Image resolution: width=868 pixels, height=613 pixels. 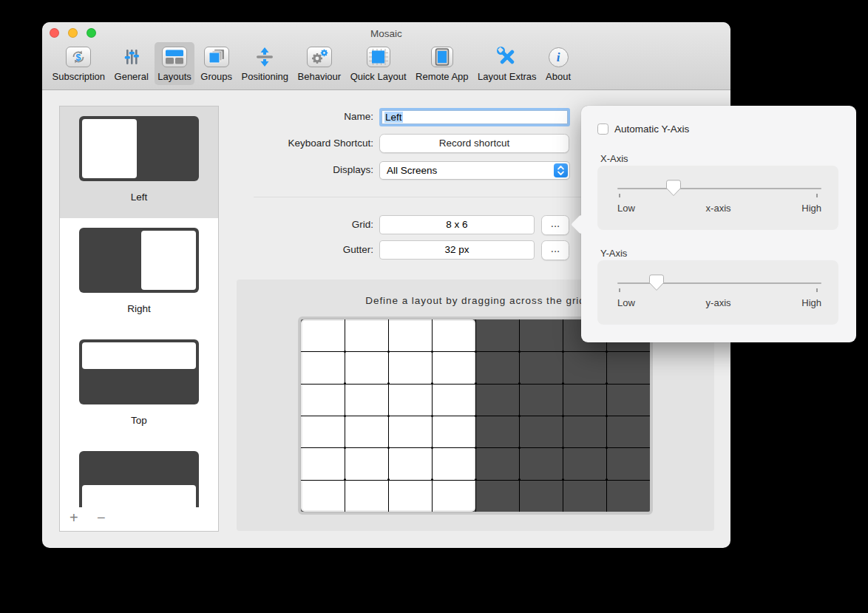 I want to click on toolbar-item-groups: Groups, so click(x=217, y=64).